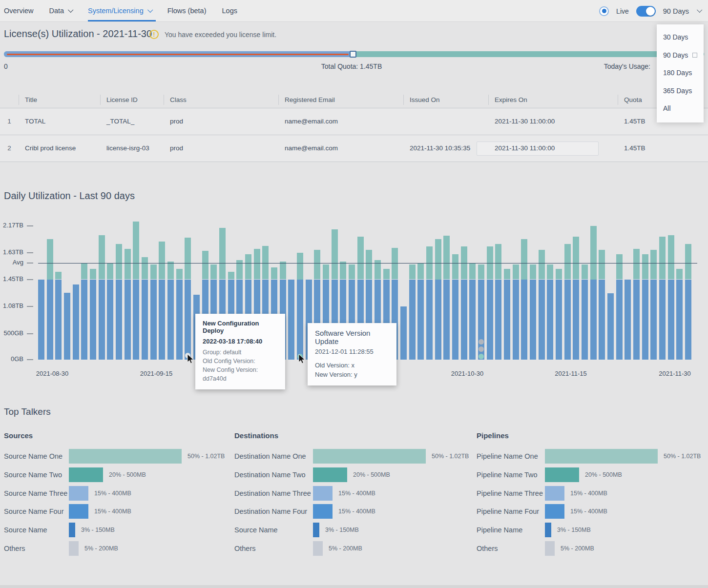 The width and height of the screenshot is (708, 588). I want to click on range-option-all: All, so click(680, 108).